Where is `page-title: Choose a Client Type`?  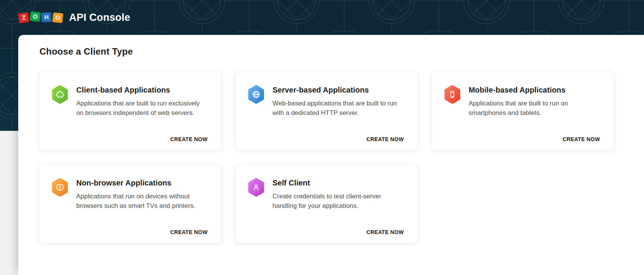
page-title: Choose a Client Type is located at coordinates (342, 52).